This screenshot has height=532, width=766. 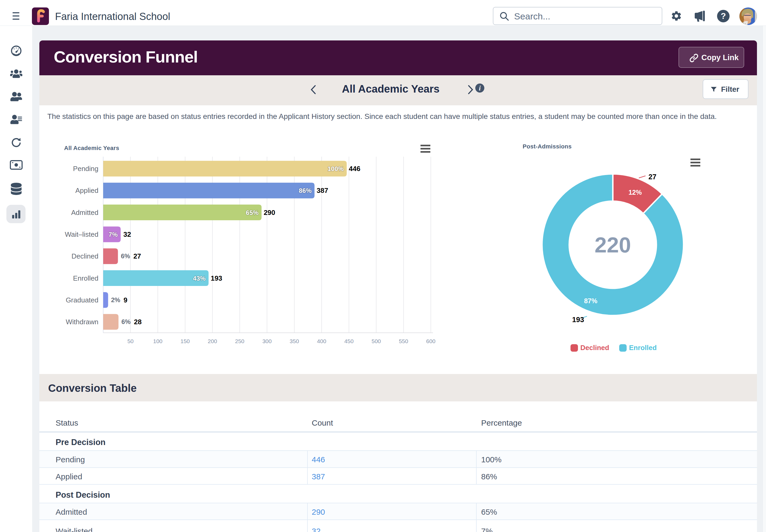 I want to click on svg-text: 220, so click(x=613, y=245).